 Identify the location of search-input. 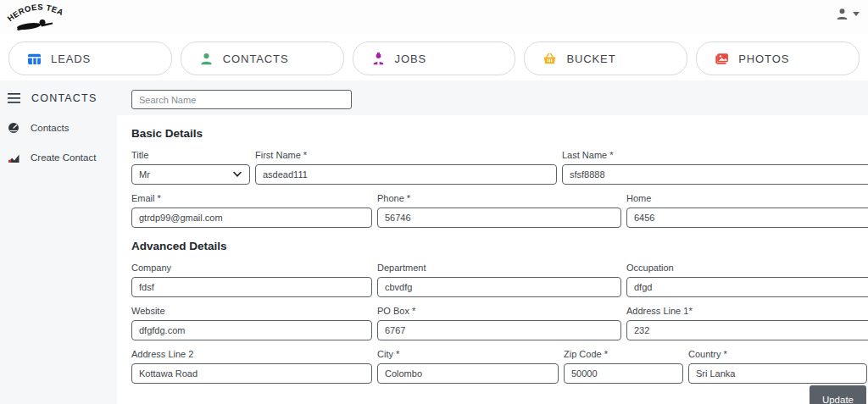
(242, 100).